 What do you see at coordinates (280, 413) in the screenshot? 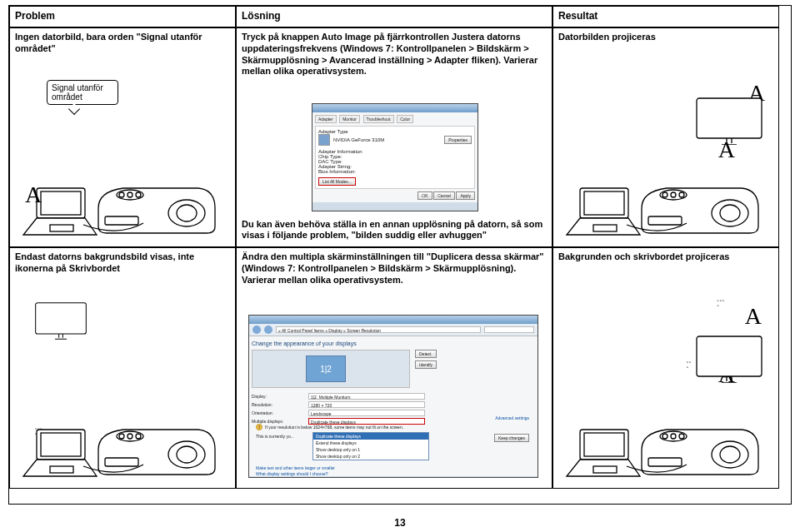
I see `orientation-label: Orientation:` at bounding box center [280, 413].